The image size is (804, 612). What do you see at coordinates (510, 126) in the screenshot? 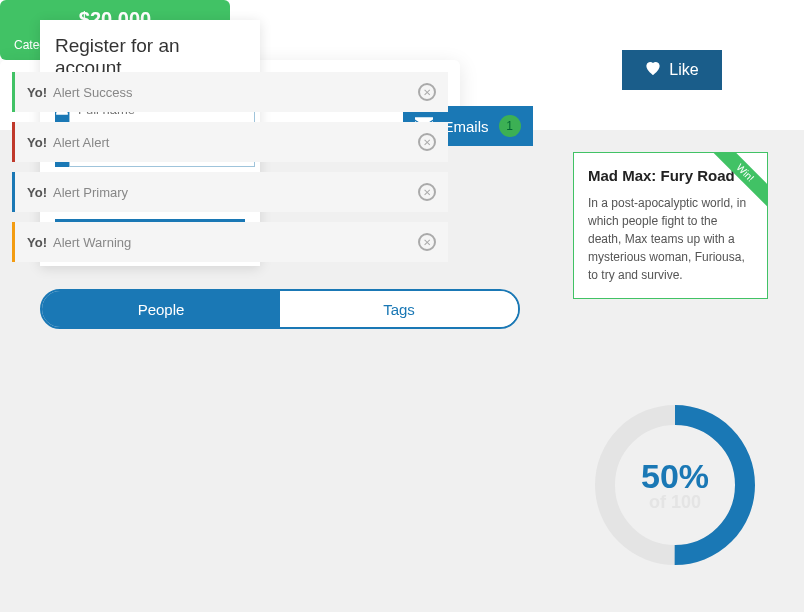
I see `emails-count-badge: 1` at bounding box center [510, 126].